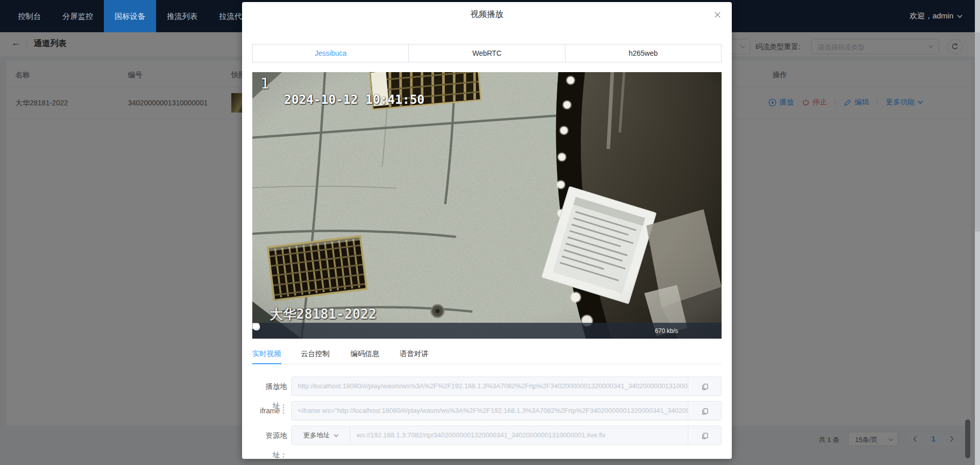 Image resolution: width=980 pixels, height=465 pixels. I want to click on iframe-input: <iframe src="http://localhost:18080/#/pl…, so click(490, 411).